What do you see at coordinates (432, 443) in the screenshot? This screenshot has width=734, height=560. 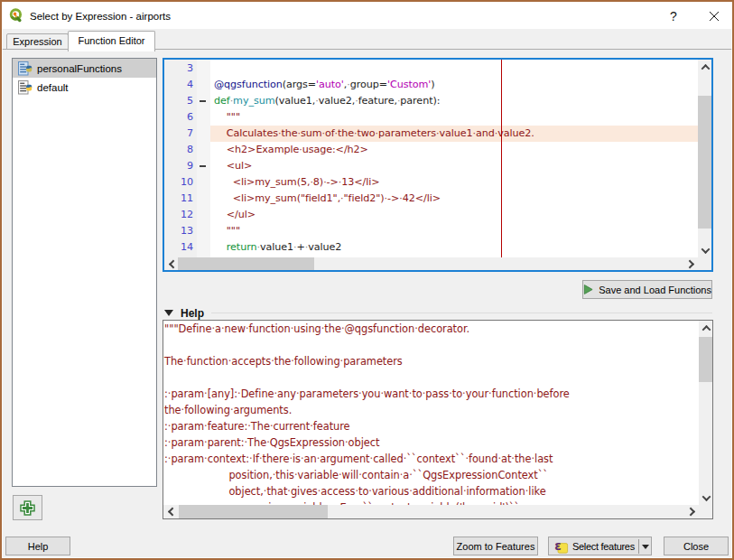 I see `help-line: :·param·parent:·The·QgsExpression·object` at bounding box center [432, 443].